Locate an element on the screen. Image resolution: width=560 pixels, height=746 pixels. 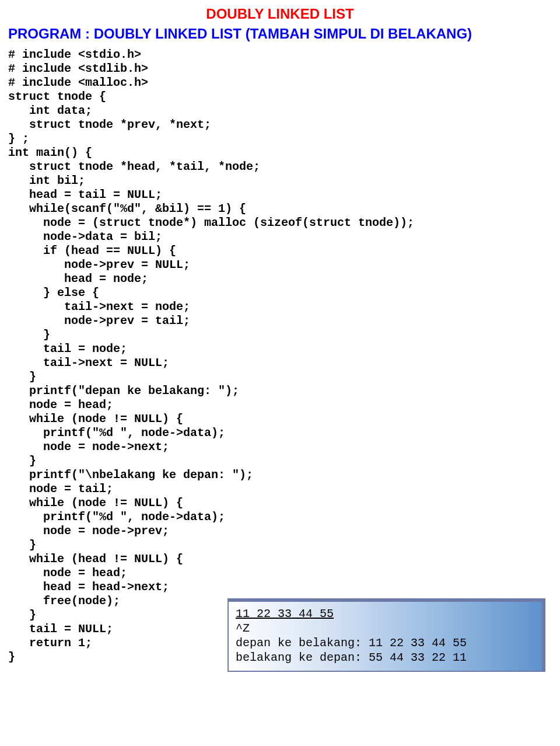
program-subtitle: PROGRAM : DOUBLY LINKED LIST (TAMBAH SIM… is located at coordinates (280, 34).